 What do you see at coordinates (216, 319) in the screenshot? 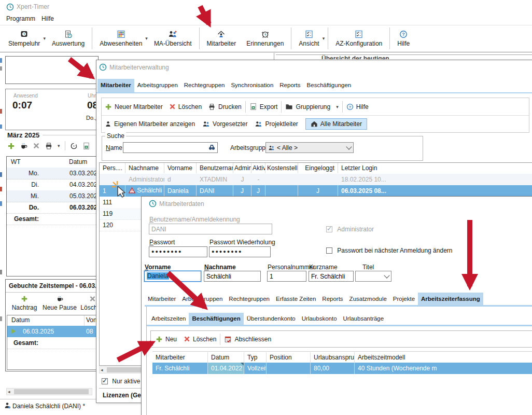
I see `subtab-beschaeftigungen: Beschäftigungen` at bounding box center [216, 319].